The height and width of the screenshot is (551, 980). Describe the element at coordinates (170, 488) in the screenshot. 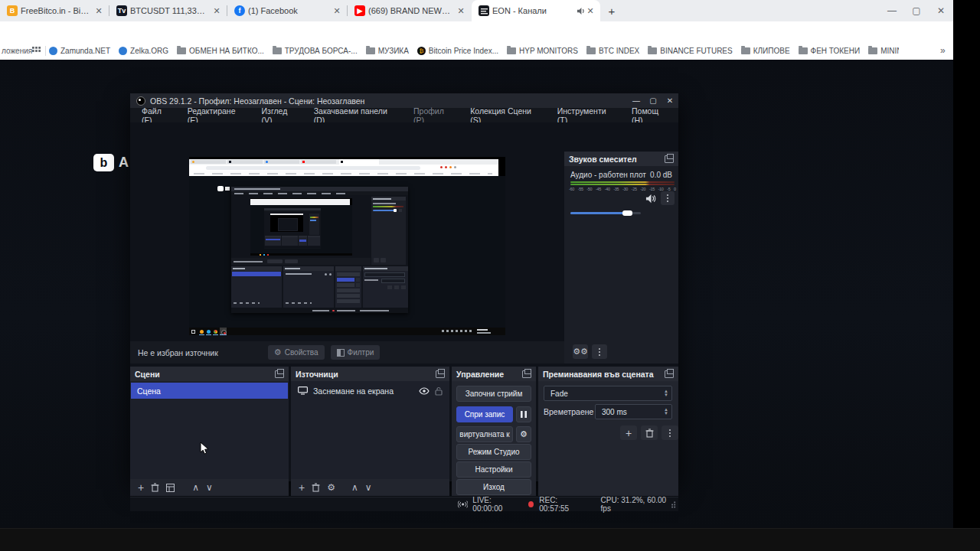

I see `scene-filters-icon` at that location.